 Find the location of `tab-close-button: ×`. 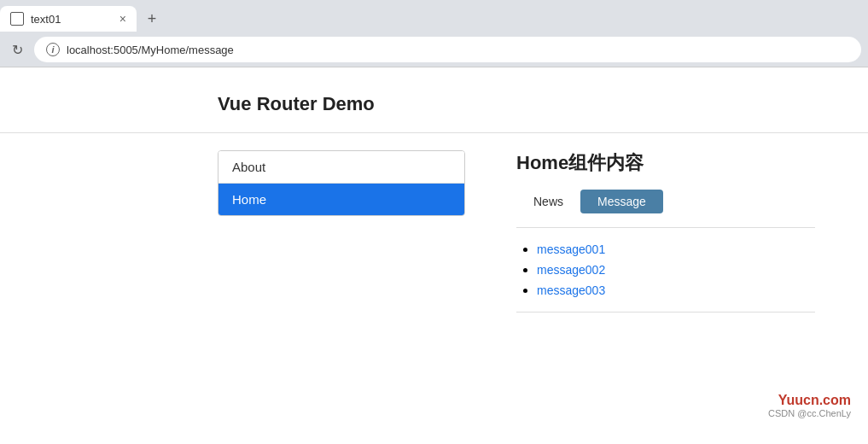

tab-close-button: × is located at coordinates (123, 19).